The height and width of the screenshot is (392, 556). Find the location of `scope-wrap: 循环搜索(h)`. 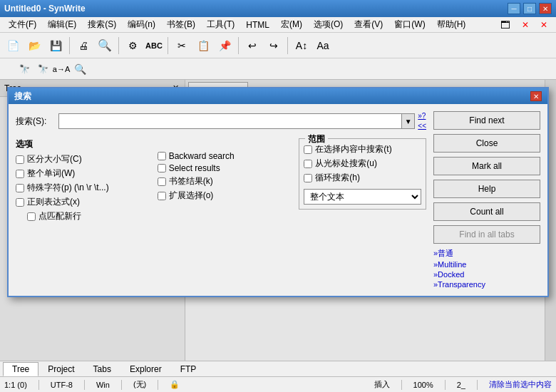

scope-wrap: 循环搜索(h) is located at coordinates (362, 178).